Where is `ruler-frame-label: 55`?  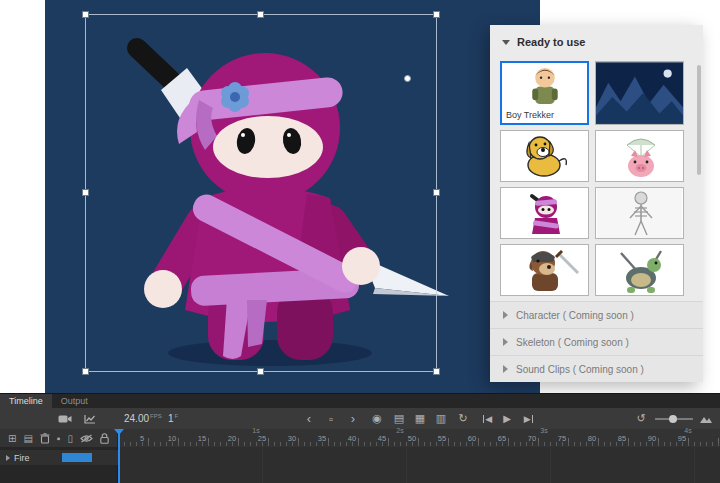 ruler-frame-label: 55 is located at coordinates (442, 438).